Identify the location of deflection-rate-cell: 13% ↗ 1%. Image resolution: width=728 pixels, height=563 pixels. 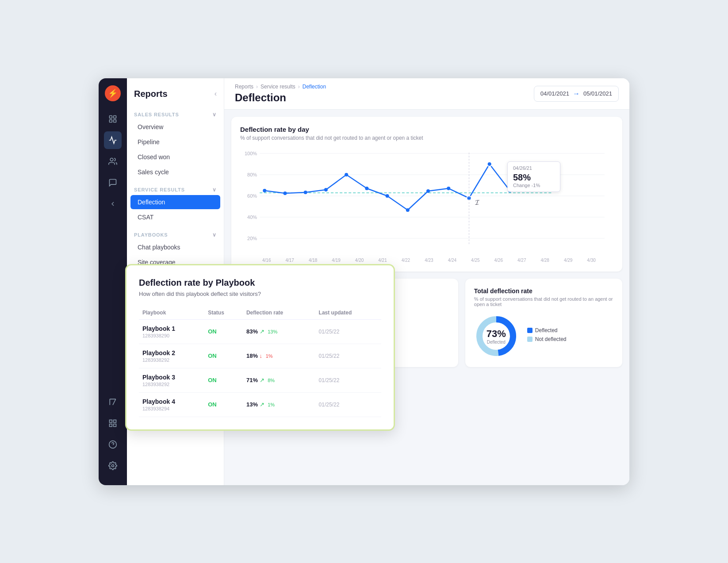
(279, 404).